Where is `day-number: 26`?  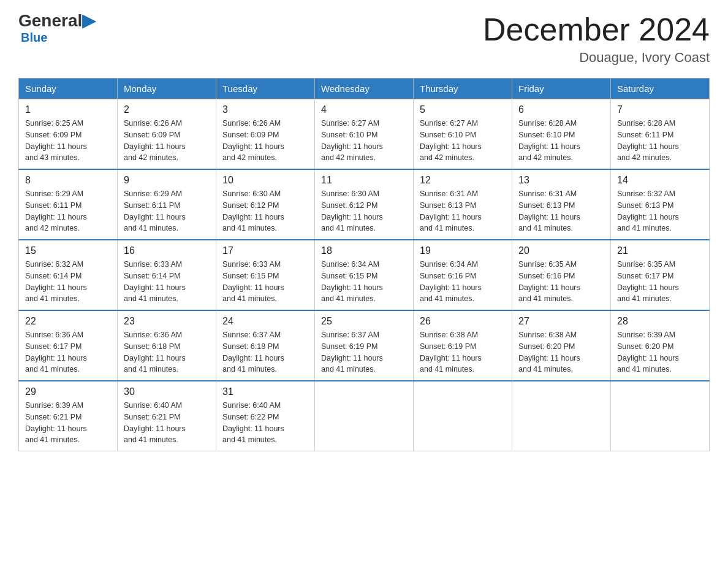 day-number: 26 is located at coordinates (463, 321).